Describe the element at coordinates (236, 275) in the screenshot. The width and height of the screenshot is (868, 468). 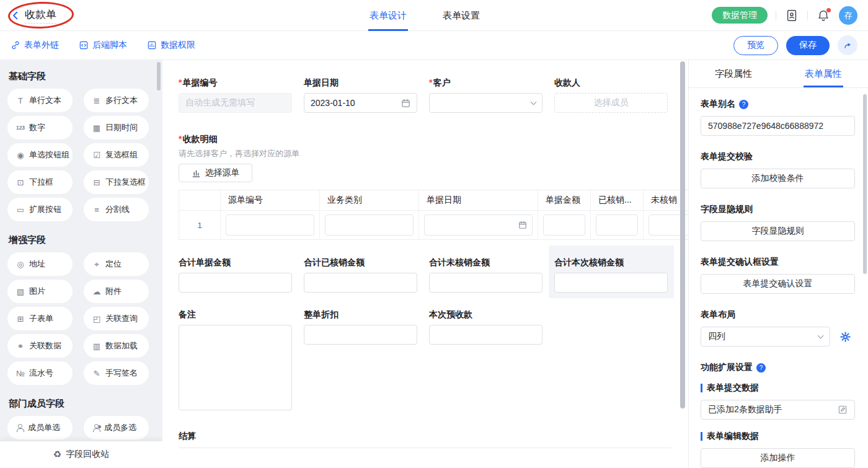
I see `field-total-bill-amount: 合计单据金额` at that location.